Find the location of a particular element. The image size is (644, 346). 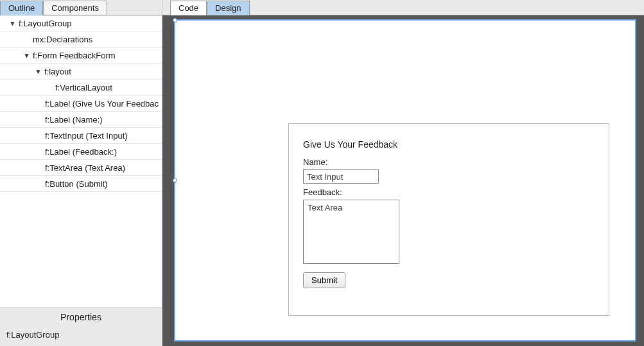

tree-label: f:TextArea (Text Area) is located at coordinates (85, 168).